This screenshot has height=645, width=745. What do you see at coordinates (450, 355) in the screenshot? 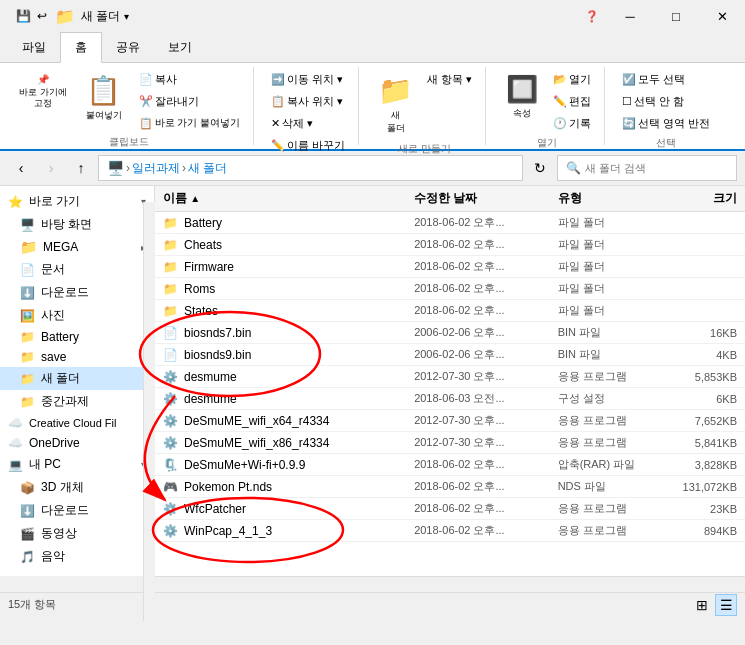
I see `table-row: 📄biosnds9.bin 2006-02-06 오후... BIN 파일 4K…` at bounding box center [450, 355].